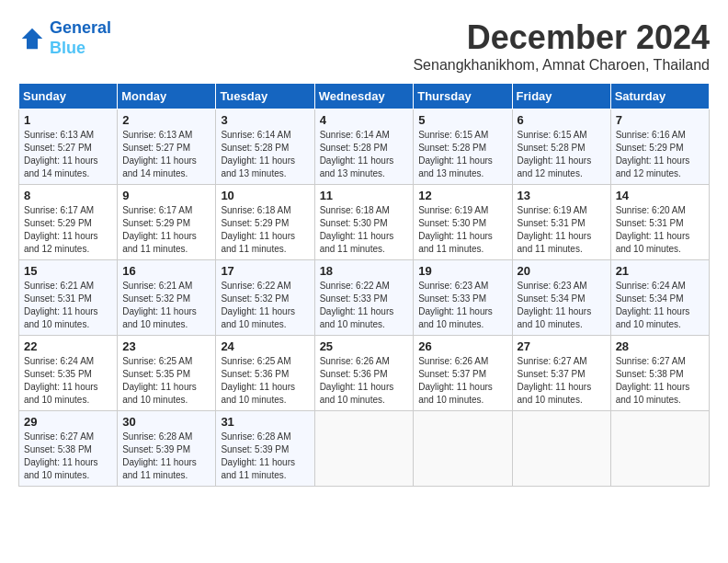 This screenshot has width=728, height=563. I want to click on calendar-cell: 31Sunrise: 6:28 AMSunset: 5:39 PMDayligh…, so click(265, 449).